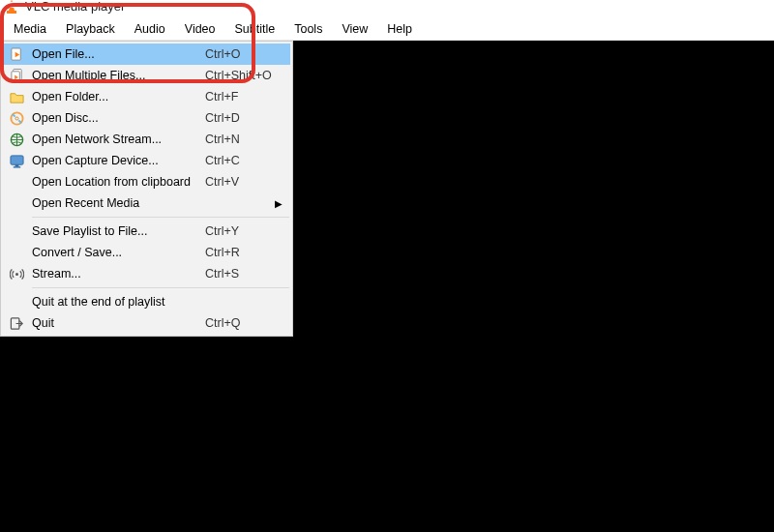  What do you see at coordinates (118, 54) in the screenshot?
I see `menuitem-label: Open File...` at bounding box center [118, 54].